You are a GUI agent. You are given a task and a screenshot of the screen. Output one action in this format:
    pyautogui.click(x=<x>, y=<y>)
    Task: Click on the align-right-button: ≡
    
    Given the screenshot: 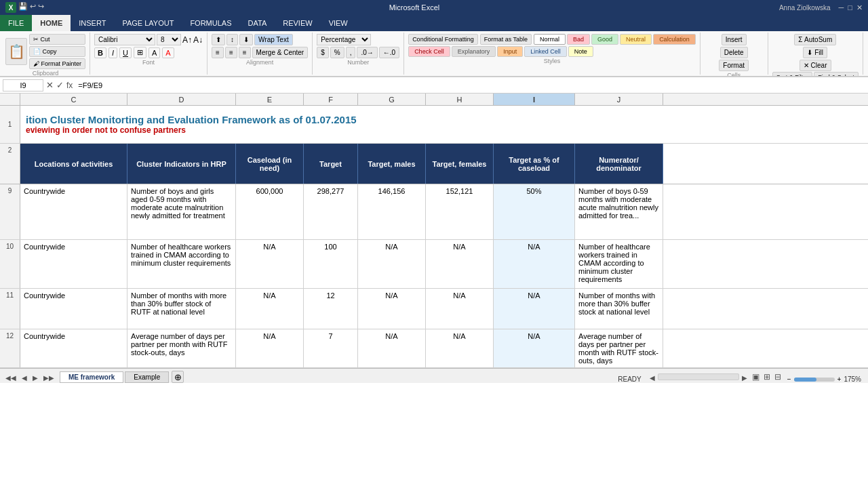 What is the action you would take?
    pyautogui.click(x=245, y=53)
    